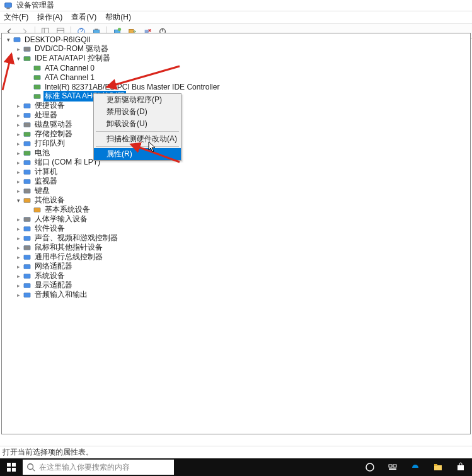 This screenshot has width=472, height=476. What do you see at coordinates (236, 238) in the screenshot?
I see `tree-item: 声音、视频和游戏控制器` at bounding box center [236, 238].